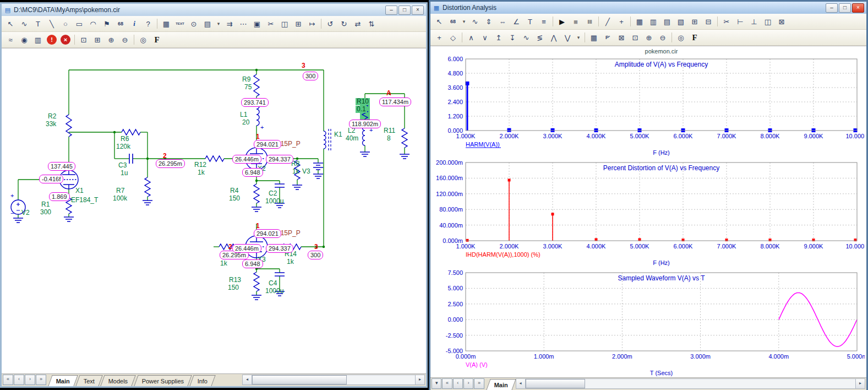 The width and height of the screenshot is (868, 390). What do you see at coordinates (344, 24) in the screenshot?
I see `rotate-cw-icon: ↻` at bounding box center [344, 24].